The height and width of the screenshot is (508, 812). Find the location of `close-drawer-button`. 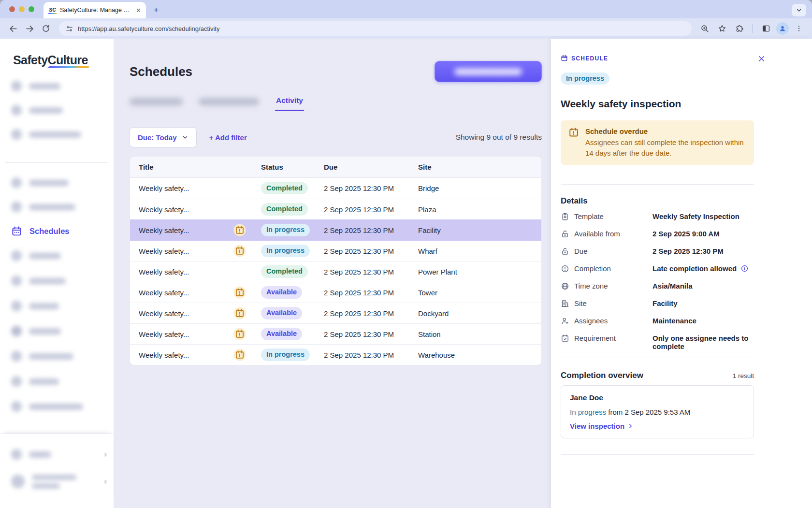

close-drawer-button is located at coordinates (761, 58).